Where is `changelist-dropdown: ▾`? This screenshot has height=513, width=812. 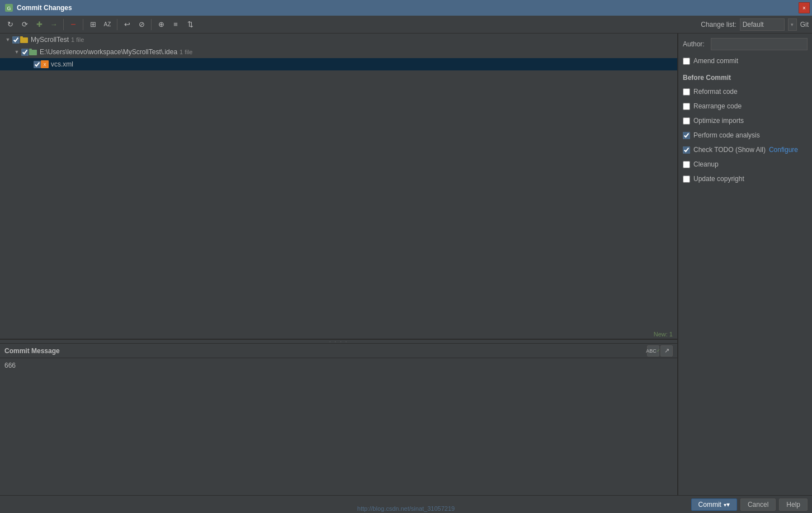 changelist-dropdown: ▾ is located at coordinates (792, 25).